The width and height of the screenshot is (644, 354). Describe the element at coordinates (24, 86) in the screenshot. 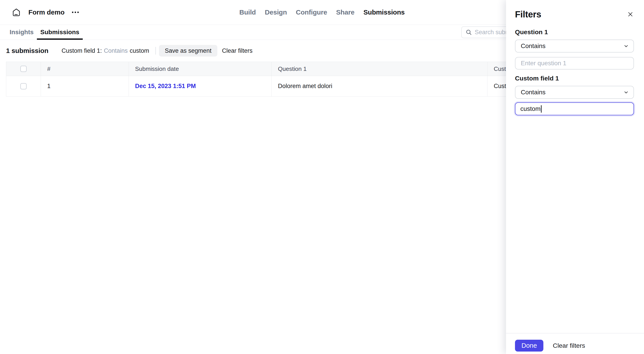

I see `row-checkbox` at that location.